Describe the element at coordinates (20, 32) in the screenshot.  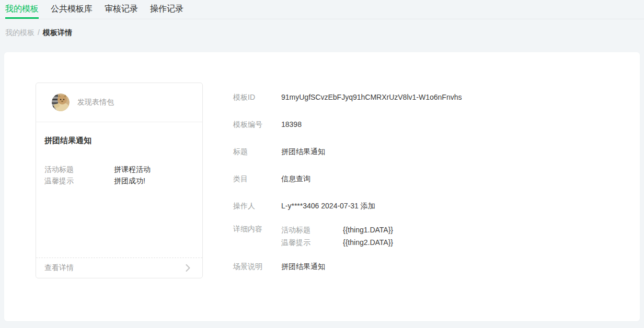
I see `breadcrumb-parent: 我的模板` at that location.